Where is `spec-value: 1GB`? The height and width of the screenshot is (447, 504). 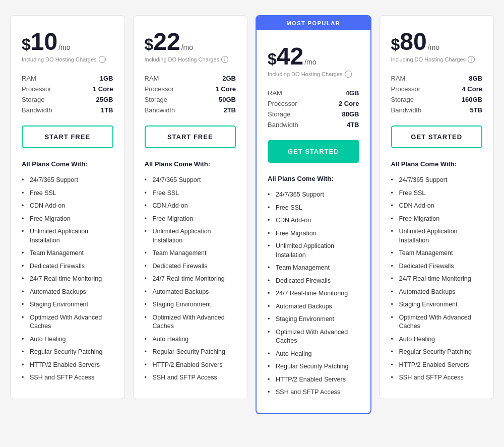
spec-value: 1GB is located at coordinates (107, 79).